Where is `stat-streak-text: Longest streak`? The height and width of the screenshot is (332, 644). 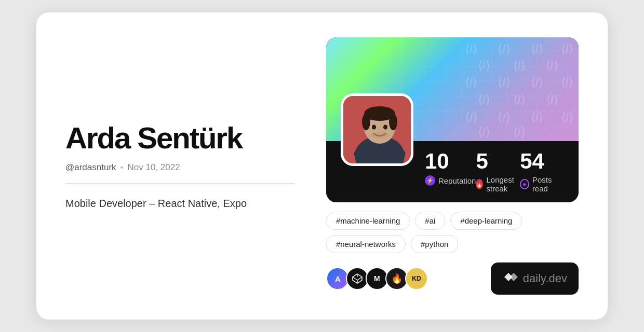
stat-streak-text: Longest streak is located at coordinates (503, 184).